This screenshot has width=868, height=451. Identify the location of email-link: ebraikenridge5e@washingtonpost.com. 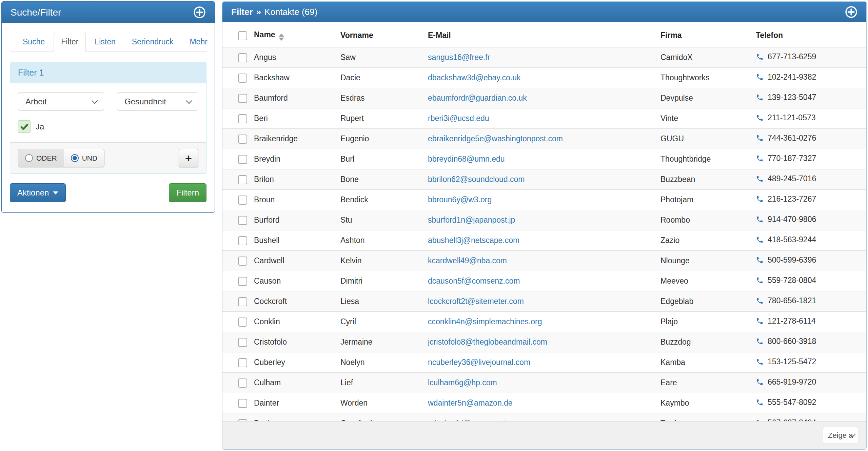
(495, 139).